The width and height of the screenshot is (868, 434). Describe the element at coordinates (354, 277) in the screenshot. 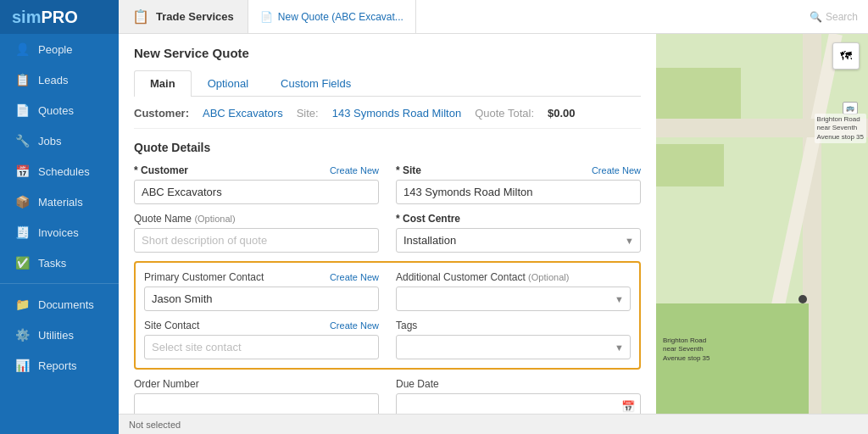

I see `primary-contact-create-new: Create New` at that location.